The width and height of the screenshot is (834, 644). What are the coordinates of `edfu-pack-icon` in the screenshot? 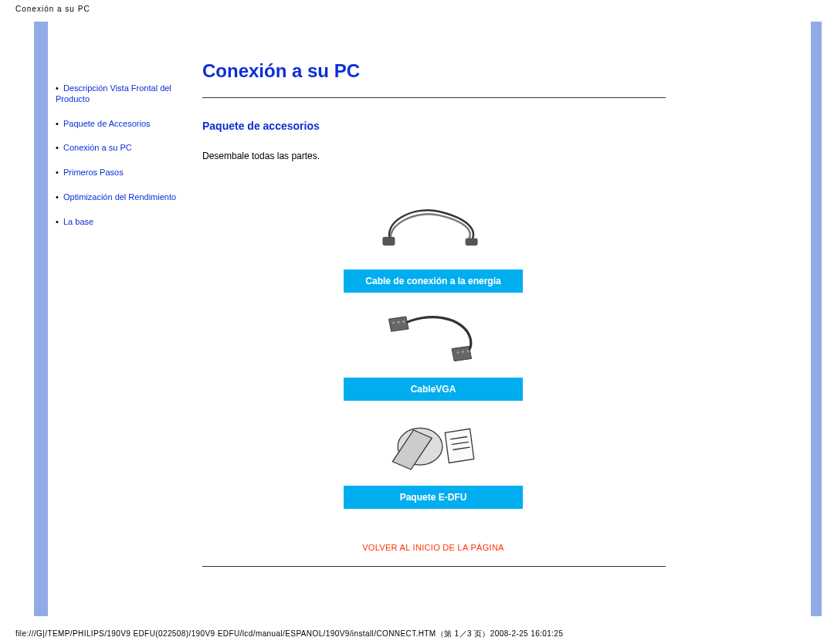 It's located at (433, 443).